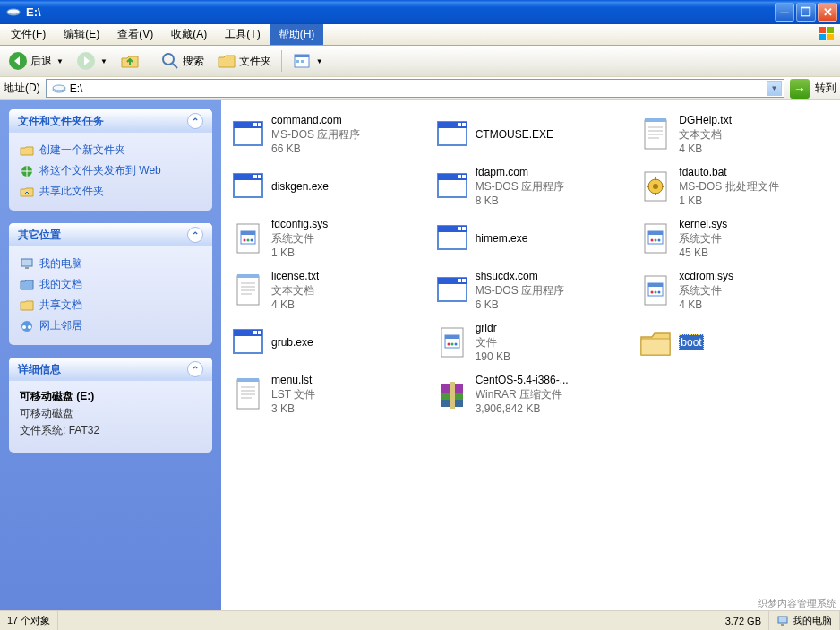  I want to click on file-info: shsucdx.comMS-DOS 应用程序6 KB, so click(519, 290).